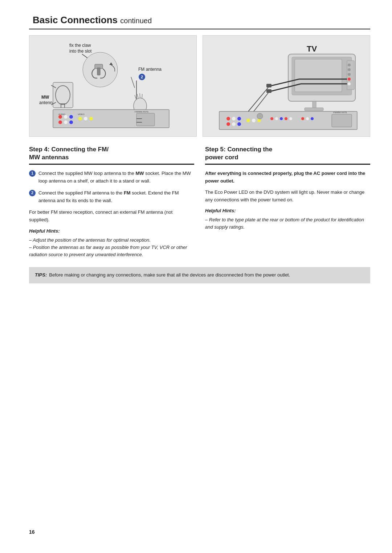 The height and width of the screenshot is (553, 392). What do you see at coordinates (287, 196) in the screenshot?
I see `step5-body: The Eco Power LED on the DVD system will…` at bounding box center [287, 196].